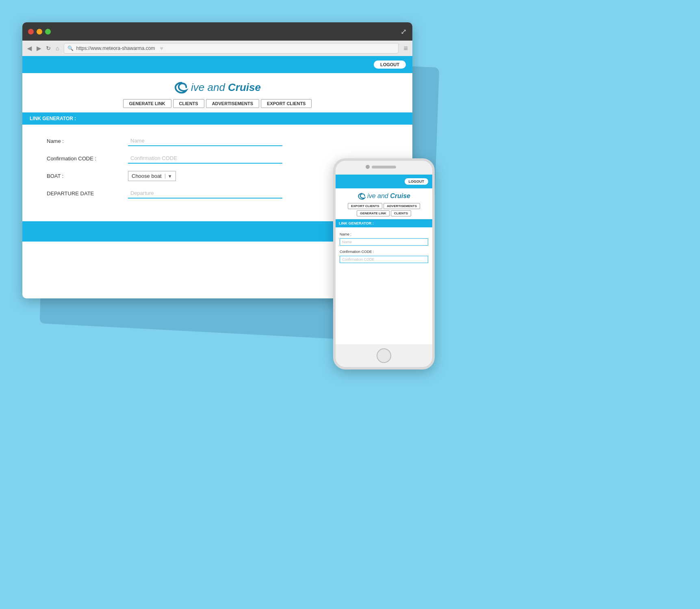 Image resolution: width=700 pixels, height=609 pixels. What do you see at coordinates (205, 193) in the screenshot?
I see `departure-input` at bounding box center [205, 193].